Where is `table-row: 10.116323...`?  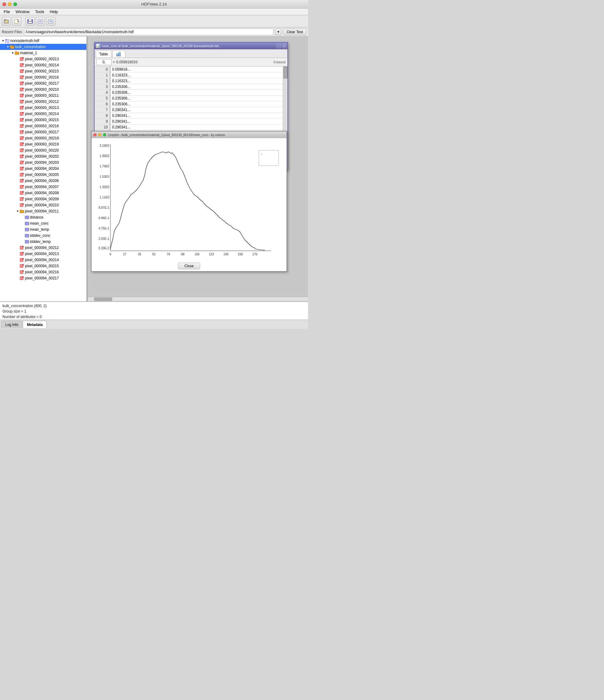
table-row: 10.116323... is located at coordinates (191, 75).